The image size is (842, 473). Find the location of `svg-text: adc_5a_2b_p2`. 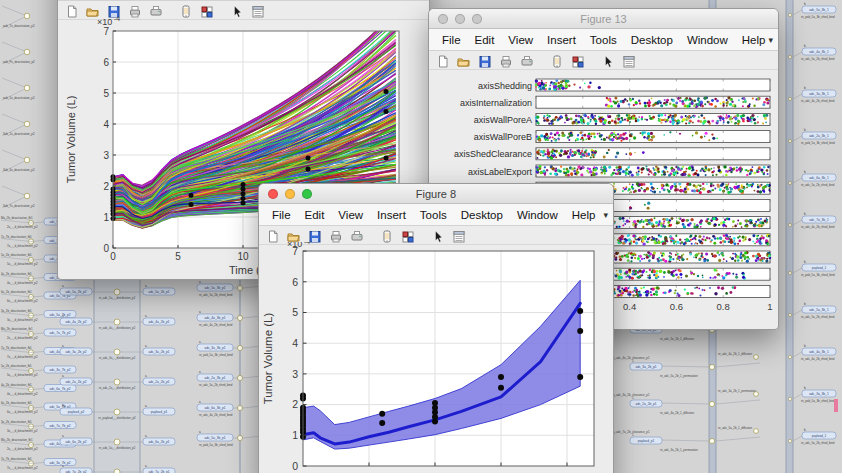

svg-text: adc_5a_2b_p2 is located at coordinates (76, 292).